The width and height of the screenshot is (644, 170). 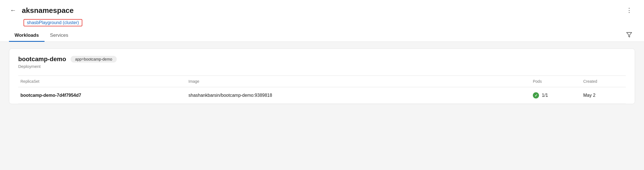 I want to click on cell-replicaset: bootcamp-demo-7d4f7954d7, so click(x=102, y=95).